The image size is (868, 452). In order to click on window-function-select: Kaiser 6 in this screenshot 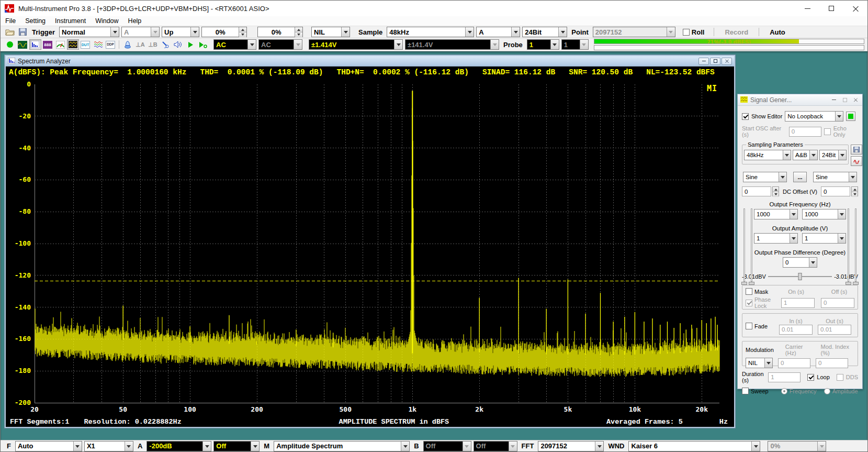, I will do `click(694, 446)`.